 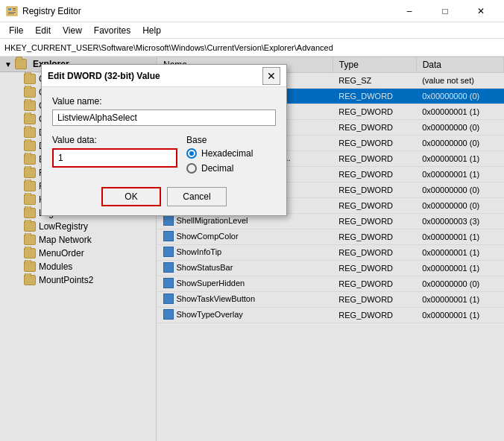 What do you see at coordinates (252, 48) in the screenshot?
I see `address-bar: HKEY_CURRENT_USER\Software\Microsoft\Win…` at bounding box center [252, 48].